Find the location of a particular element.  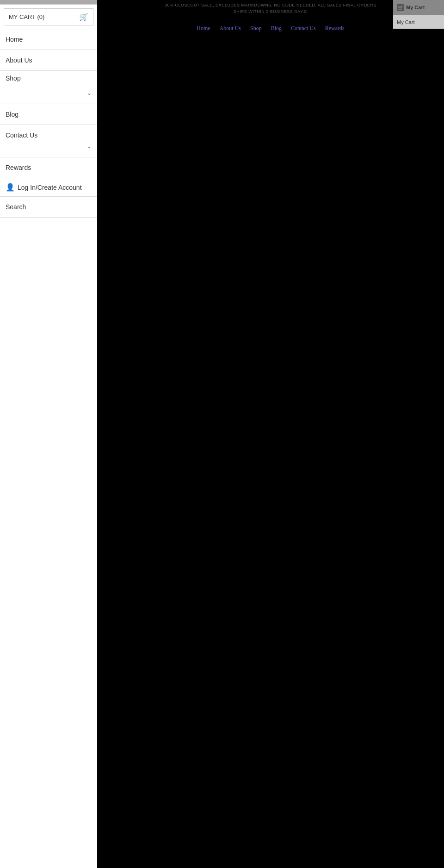

search-item: Search is located at coordinates (49, 207).